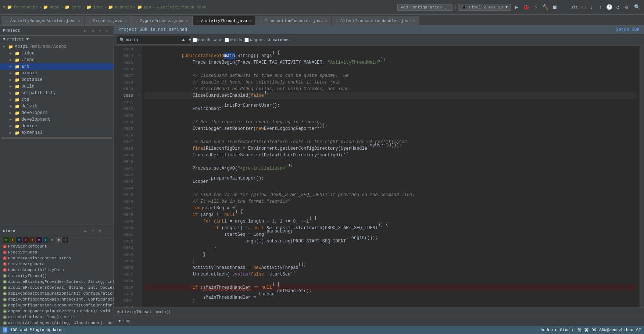  What do you see at coordinates (57, 106) in the screenshot?
I see `tree-item-dalvik: ▶ 📁 dalvik` at bounding box center [57, 106].